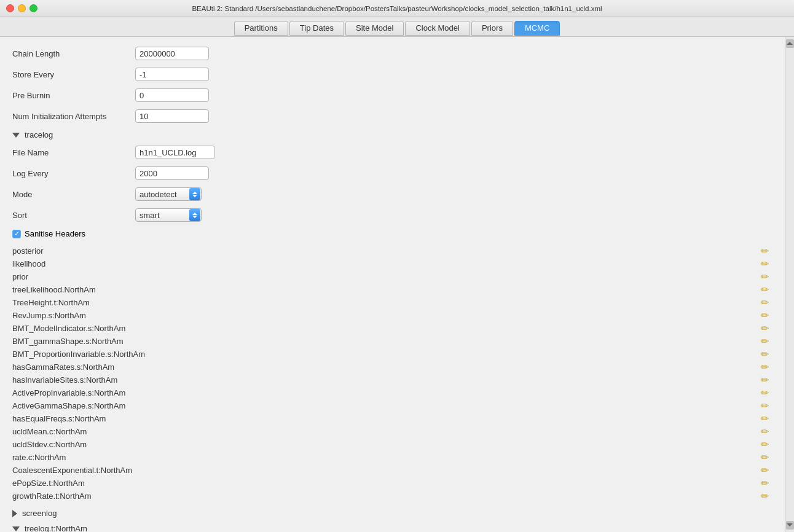 This screenshot has height=532, width=794. Describe the element at coordinates (17, 234) in the screenshot. I see `sanitise-headers-checkbox: ✓` at that location.